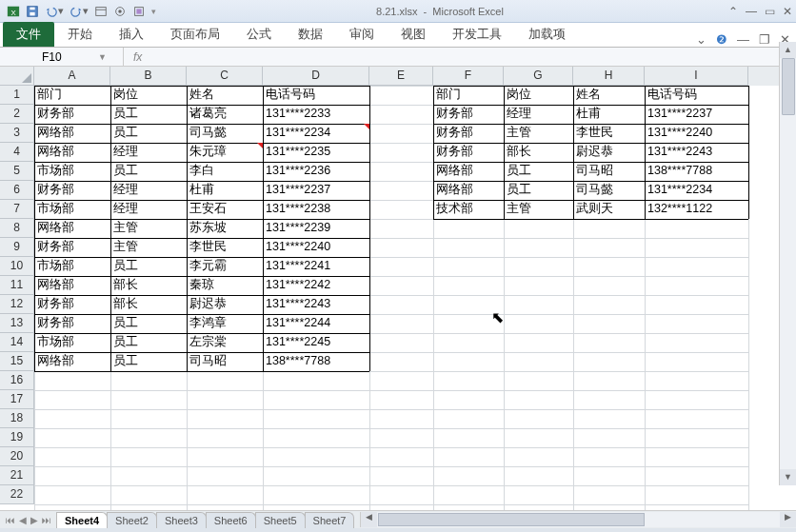  I want to click on cell-A9: 财务部, so click(72, 247).